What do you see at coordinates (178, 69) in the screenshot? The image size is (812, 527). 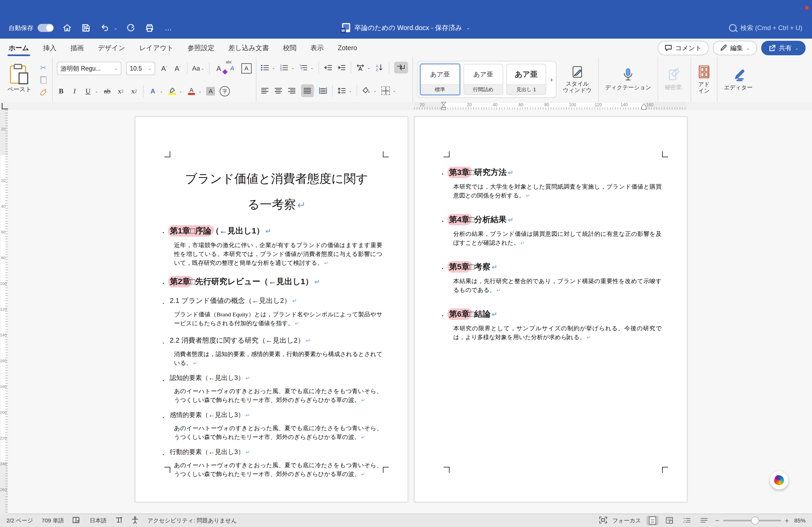 I see `shrink-font-icon: Aˇ` at bounding box center [178, 69].